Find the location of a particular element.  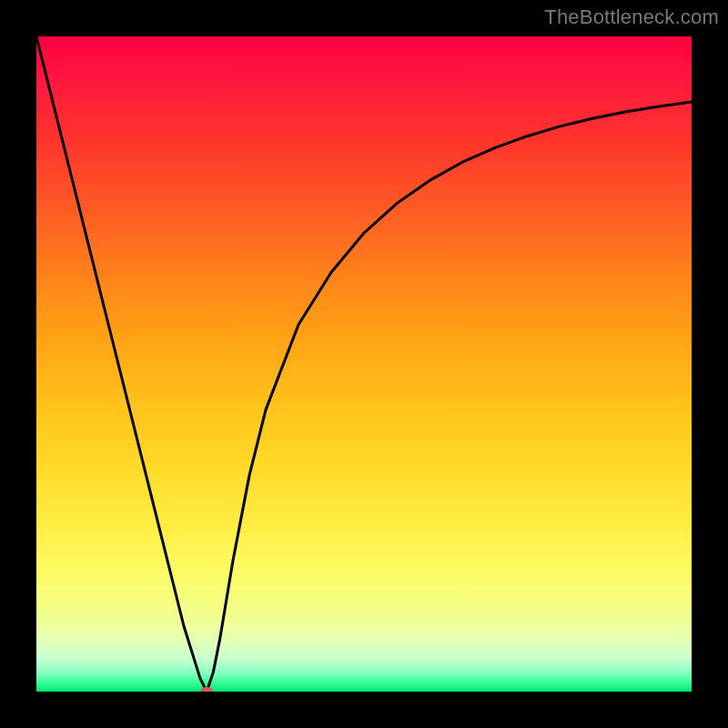

watermark-text: TheBottleneck.com is located at coordinates (632, 17).